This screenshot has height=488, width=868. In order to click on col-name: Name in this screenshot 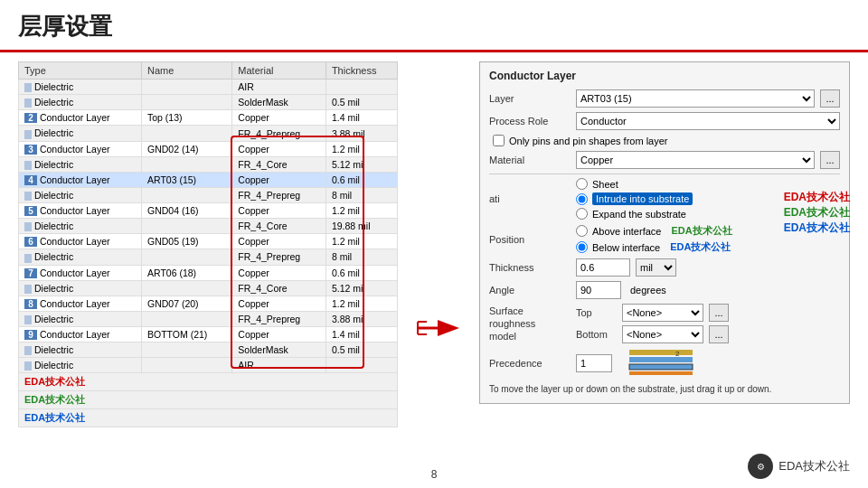, I will do `click(187, 70)`.